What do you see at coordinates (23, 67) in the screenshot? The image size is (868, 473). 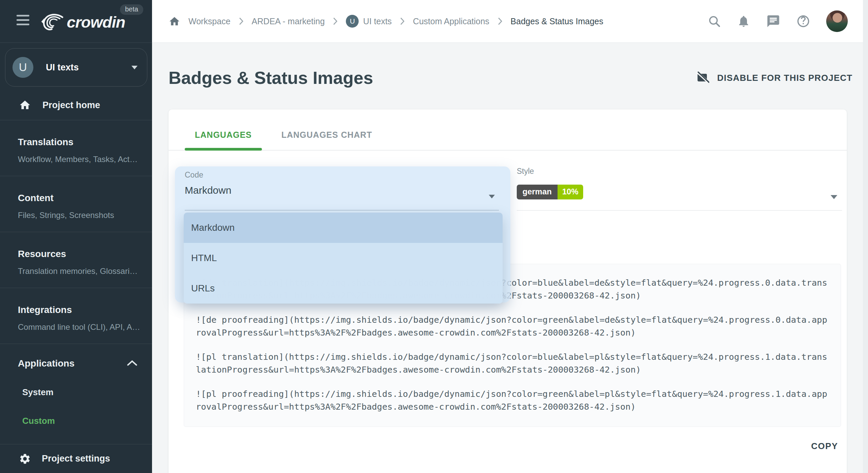 I see `project-avatar: U` at bounding box center [23, 67].